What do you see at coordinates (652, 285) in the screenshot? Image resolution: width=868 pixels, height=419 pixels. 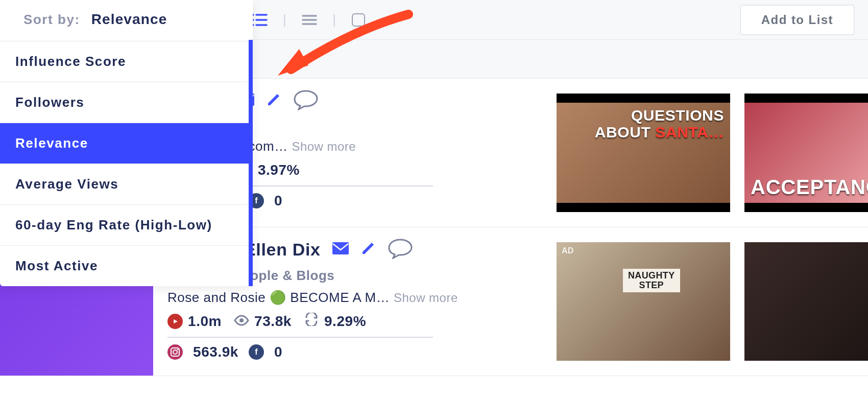 I see `thumb-overlay-text: STEP` at bounding box center [652, 285].